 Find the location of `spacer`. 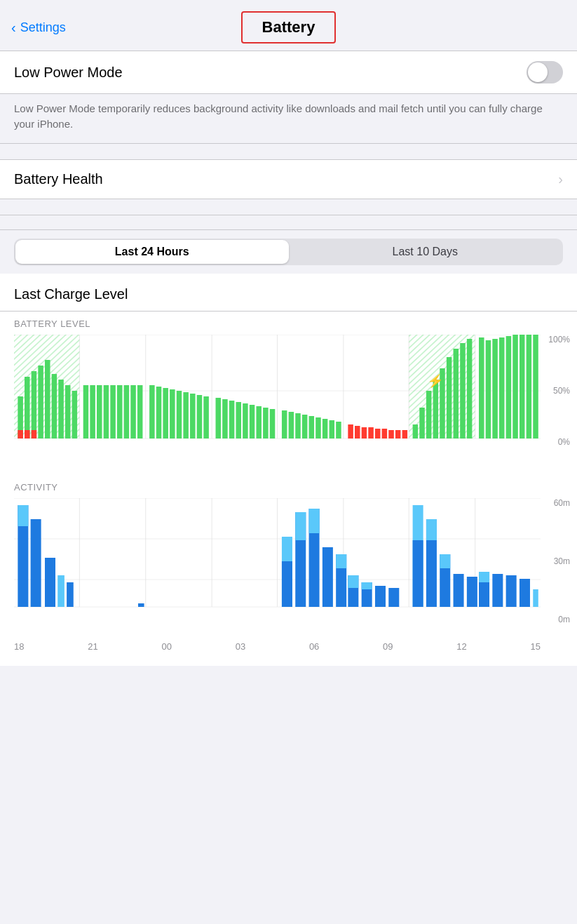

spacer is located at coordinates (289, 222).